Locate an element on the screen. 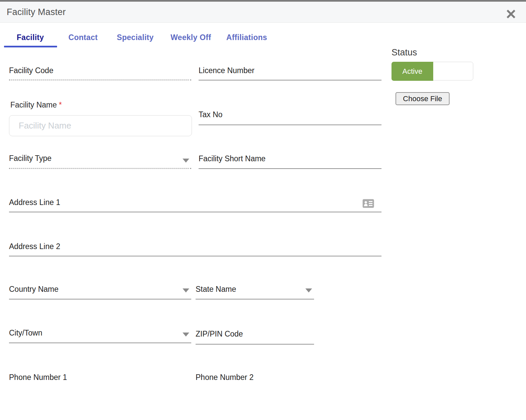 The image size is (526, 420). status-toggle-active-segment: Active is located at coordinates (413, 71).